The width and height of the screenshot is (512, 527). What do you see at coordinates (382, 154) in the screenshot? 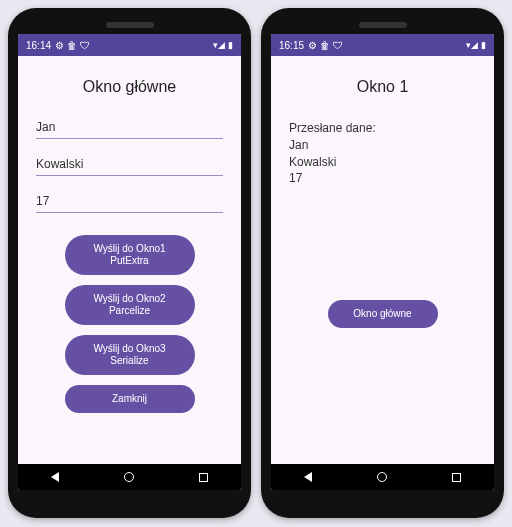
I see `received-data-block: Przesłane dane: Jan Kowalski 17` at bounding box center [382, 154].